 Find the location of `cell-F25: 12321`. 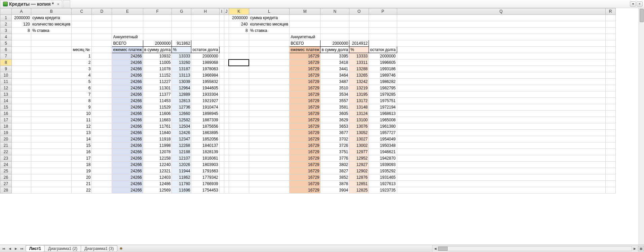

cell-F25: 12321 is located at coordinates (157, 171).